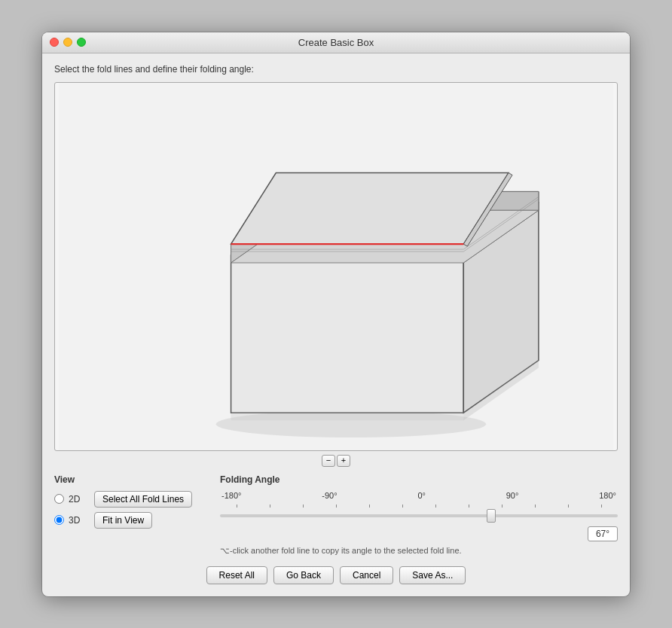  I want to click on radio-2d, so click(59, 498).